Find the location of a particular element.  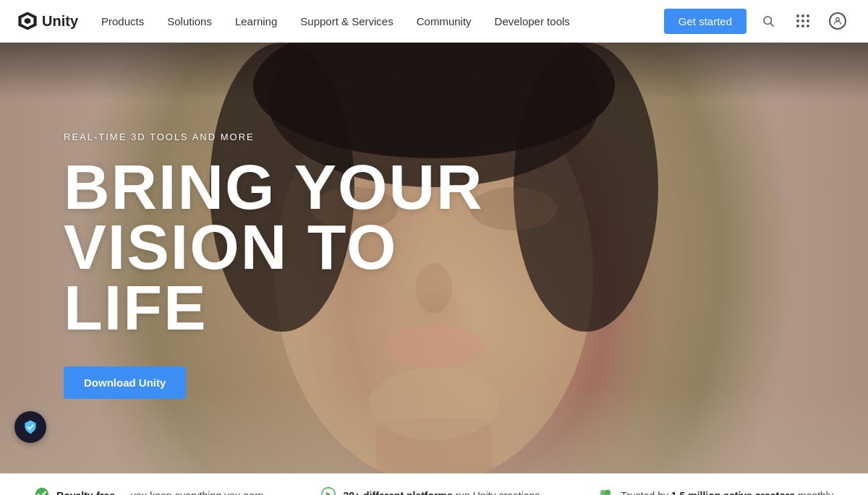

stat-bold-platforms: 20+ different platforms is located at coordinates (398, 493).